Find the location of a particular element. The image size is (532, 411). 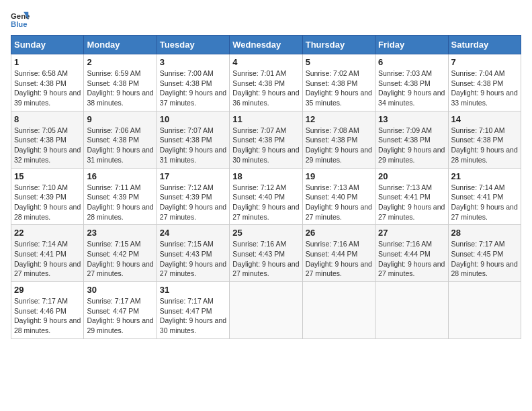

calendar-cell: 10Sunrise: 7:07 AMSunset: 4:38 PMDayligh… is located at coordinates (193, 140).